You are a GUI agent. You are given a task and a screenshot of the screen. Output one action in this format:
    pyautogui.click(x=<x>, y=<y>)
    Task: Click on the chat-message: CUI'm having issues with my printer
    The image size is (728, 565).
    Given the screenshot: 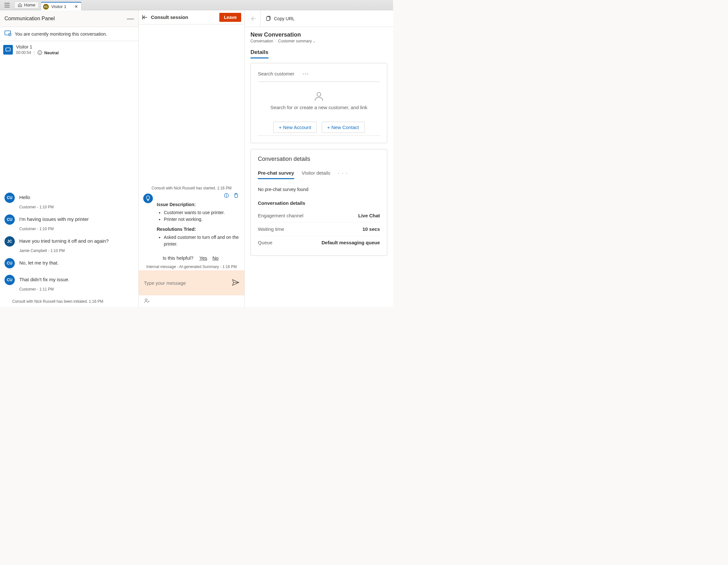 What is the action you would take?
    pyautogui.click(x=69, y=220)
    